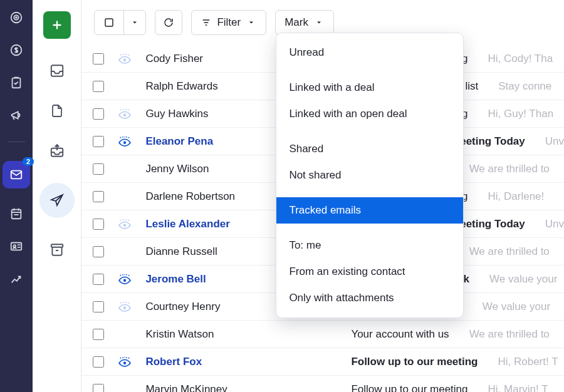 The height and width of the screenshot is (392, 564). I want to click on filter-menu-item: Not shared, so click(370, 175).